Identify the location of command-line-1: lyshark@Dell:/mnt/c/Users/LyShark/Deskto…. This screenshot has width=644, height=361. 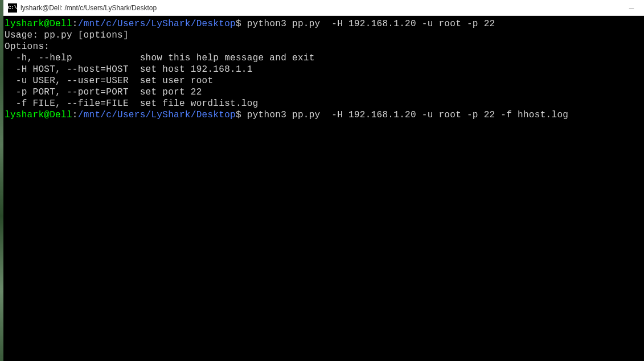
(323, 24).